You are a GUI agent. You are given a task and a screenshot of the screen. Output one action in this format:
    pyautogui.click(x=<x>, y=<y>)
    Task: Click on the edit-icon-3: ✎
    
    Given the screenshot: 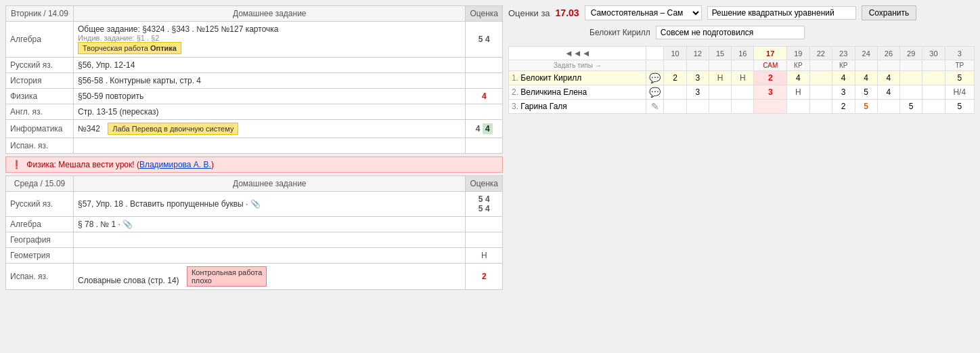 What is the action you would take?
    pyautogui.click(x=655, y=106)
    